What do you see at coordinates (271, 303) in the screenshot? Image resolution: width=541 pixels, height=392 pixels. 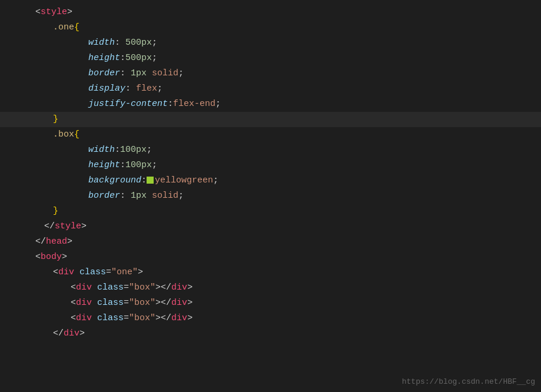 I see `line-20: <div class="box"></div>` at bounding box center [271, 303].